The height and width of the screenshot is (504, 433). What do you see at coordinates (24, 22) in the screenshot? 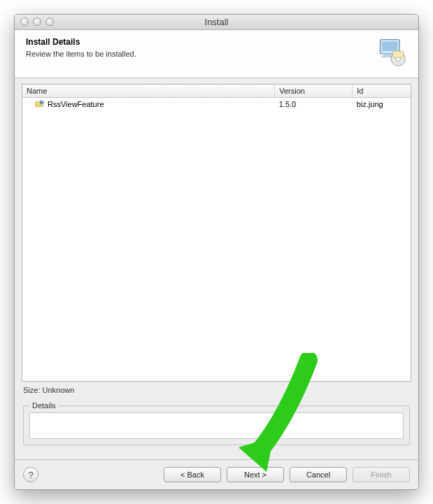
I see `close-window-button` at bounding box center [24, 22].